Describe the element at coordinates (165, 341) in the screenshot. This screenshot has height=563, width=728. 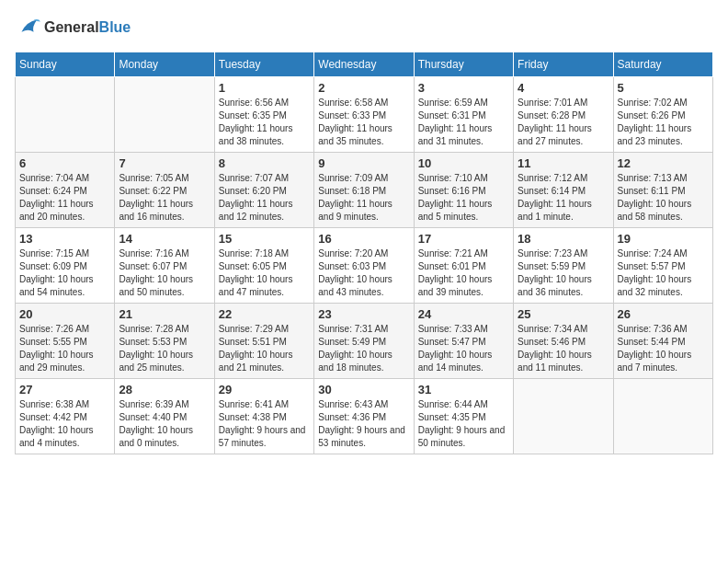
I see `calendar-cell: 21Sunrise: 7:28 AM Sunset: 5:53 PM Dayli…` at that location.